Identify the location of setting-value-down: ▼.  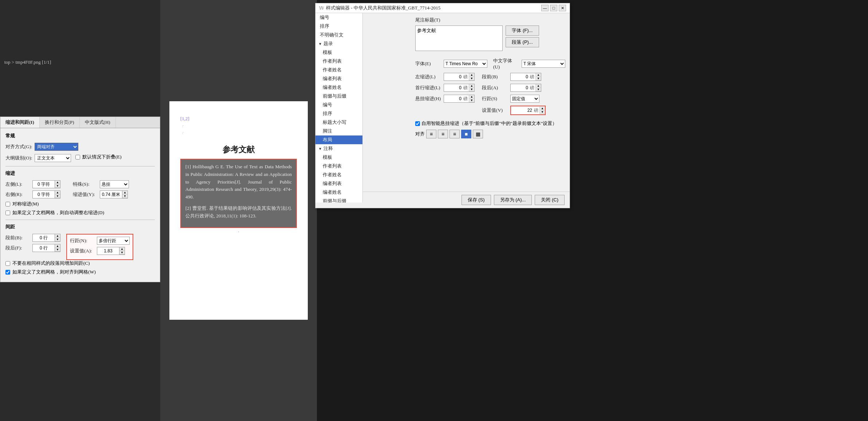
(122, 253).